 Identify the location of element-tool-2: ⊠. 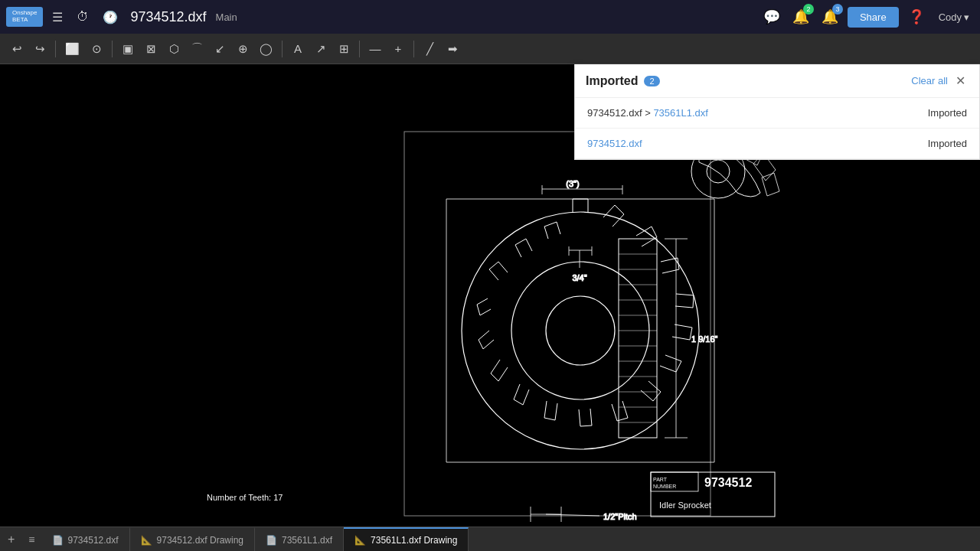
(151, 49).